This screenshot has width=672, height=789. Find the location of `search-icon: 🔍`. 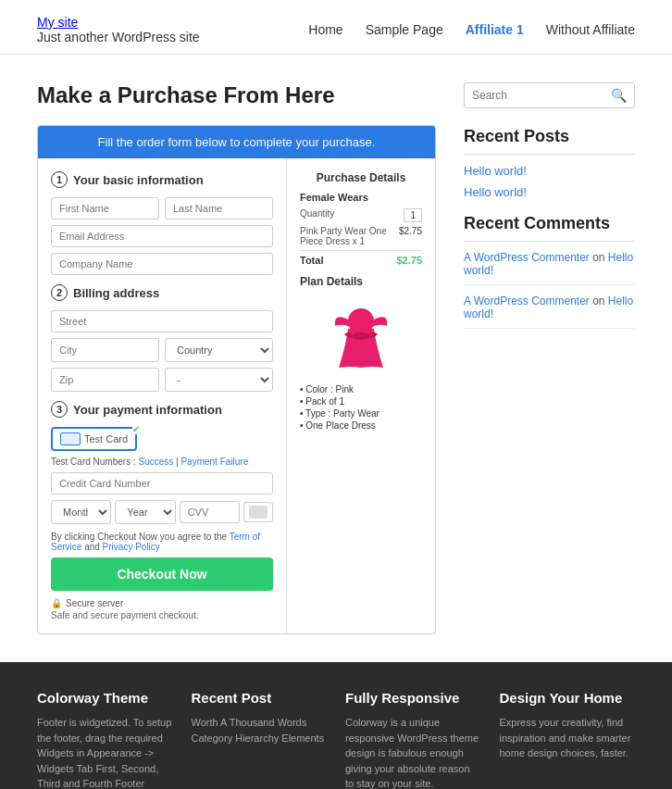

search-icon: 🔍 is located at coordinates (618, 95).